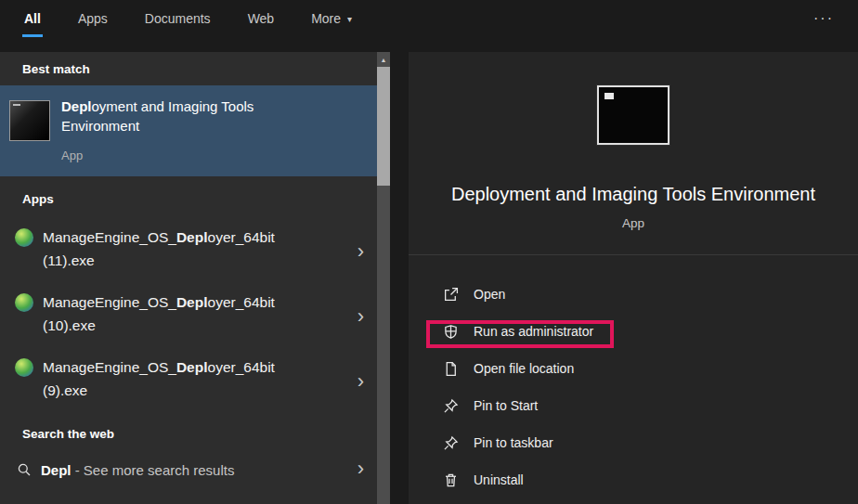  Describe the element at coordinates (262, 19) in the screenshot. I see `tab-web: Web` at that location.